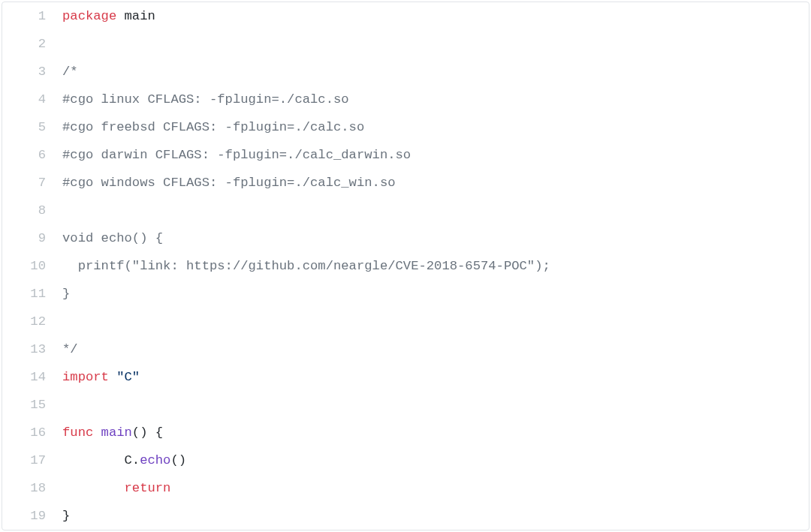  Describe the element at coordinates (32, 210) in the screenshot. I see `line-number: 8` at that location.